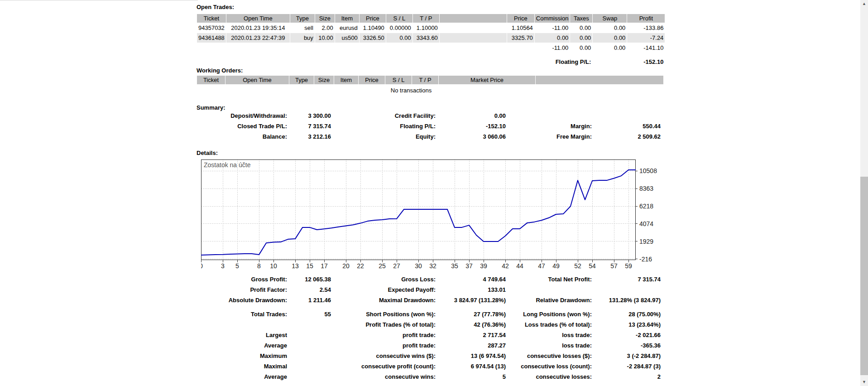 This screenshot has width=868, height=386. Describe the element at coordinates (552, 18) in the screenshot. I see `column-header-commission: Commission` at that location.